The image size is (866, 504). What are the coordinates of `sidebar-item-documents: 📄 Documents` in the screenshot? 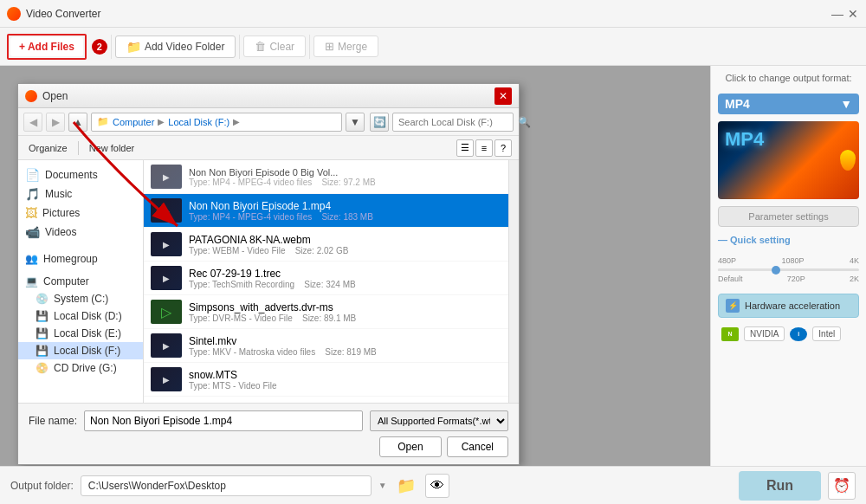 It's located at (81, 175).